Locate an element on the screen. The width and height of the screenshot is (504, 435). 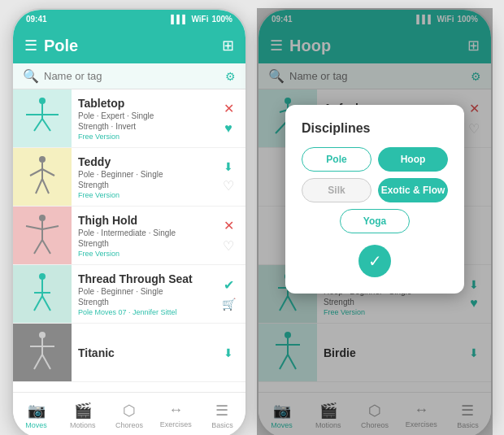
item-name-teddy: Teddy is located at coordinates (146, 162).